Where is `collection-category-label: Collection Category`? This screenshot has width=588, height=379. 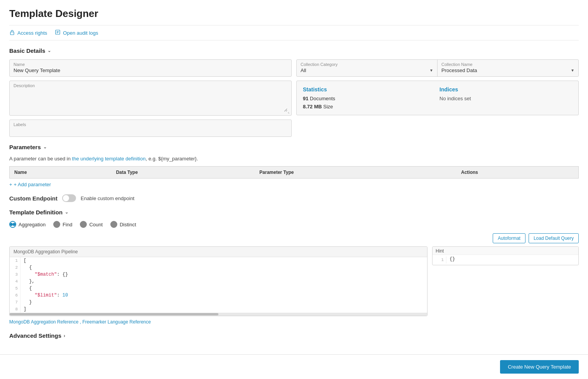
collection-category-label: Collection Category is located at coordinates (367, 64).